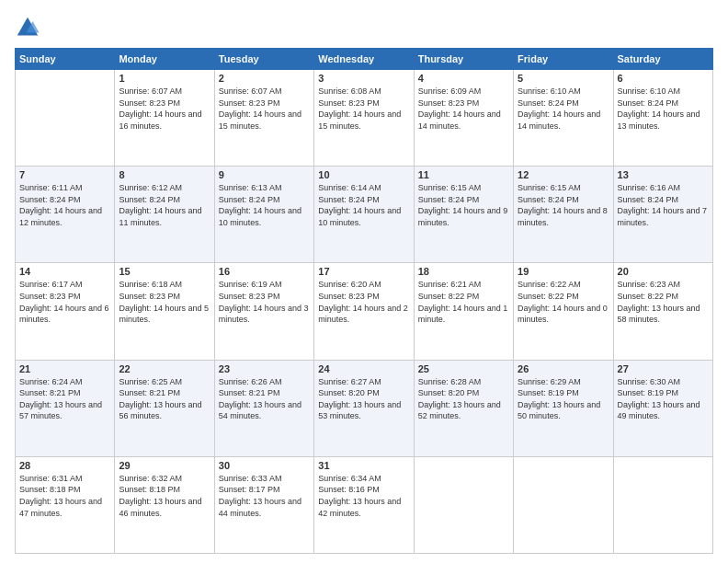  I want to click on day-number: 6, so click(664, 78).